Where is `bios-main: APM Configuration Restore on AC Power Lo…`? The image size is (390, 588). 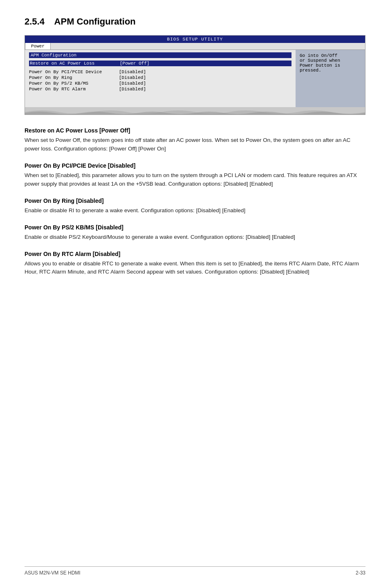
bios-main: APM Configuration Restore on AC Power Lo… is located at coordinates (160, 79).